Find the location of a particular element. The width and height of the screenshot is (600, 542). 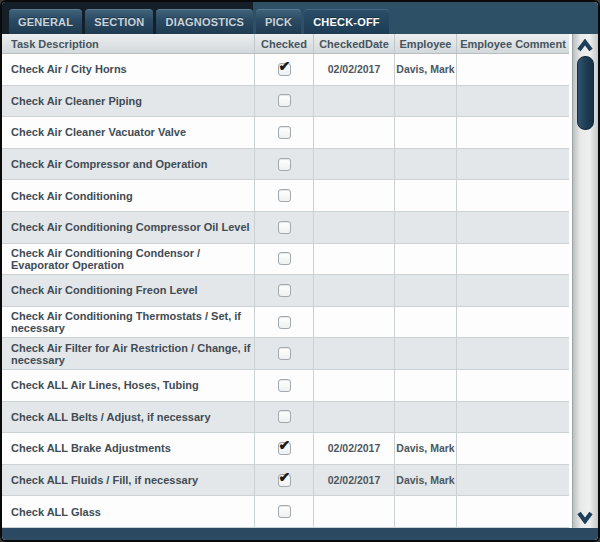

task-description-cell: Check Air Filter for Air Restriction / C… is located at coordinates (128, 354).